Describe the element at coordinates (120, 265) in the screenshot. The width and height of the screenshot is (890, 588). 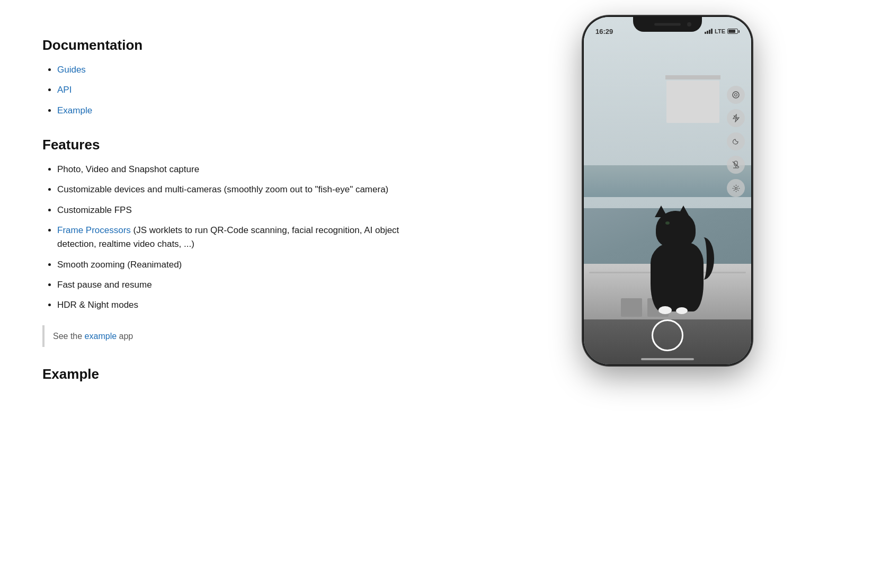
I see `feature-zoom-text: Smooth zooming (Reanimated)` at that location.